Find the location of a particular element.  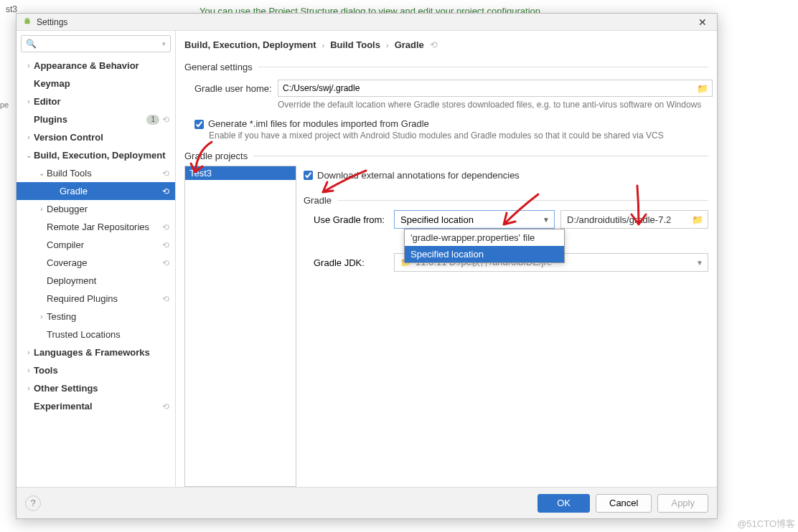

watermark: @51CTO博客 is located at coordinates (766, 524).